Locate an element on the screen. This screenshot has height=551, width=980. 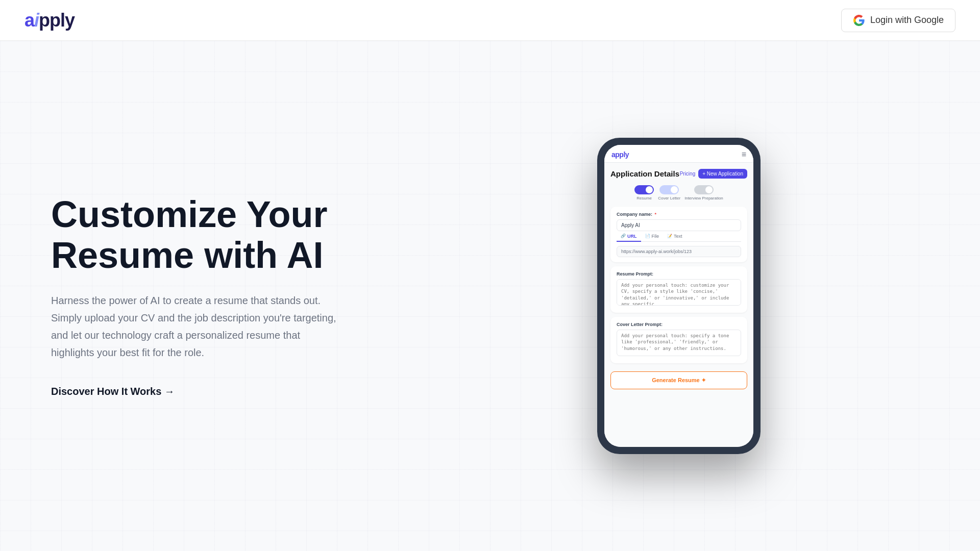
header: aipply Login with Google is located at coordinates (490, 20).